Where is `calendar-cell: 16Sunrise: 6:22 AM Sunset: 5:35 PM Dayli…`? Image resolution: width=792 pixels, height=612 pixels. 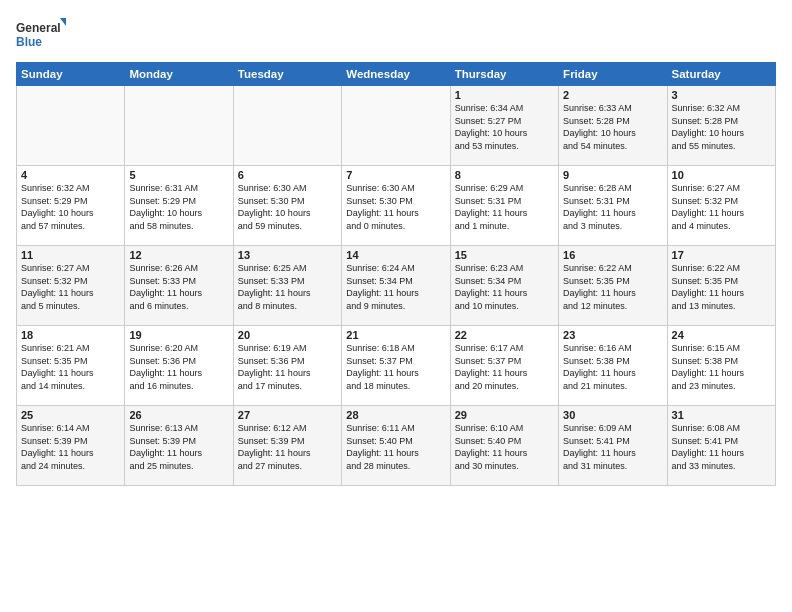 calendar-cell: 16Sunrise: 6:22 AM Sunset: 5:35 PM Dayli… is located at coordinates (613, 286).